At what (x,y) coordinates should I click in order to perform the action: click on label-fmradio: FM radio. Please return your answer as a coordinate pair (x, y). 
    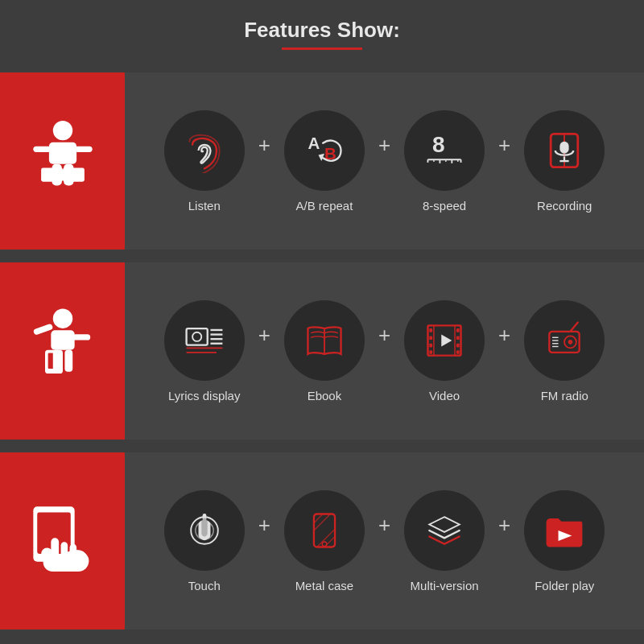
    Looking at the image, I should click on (565, 396).